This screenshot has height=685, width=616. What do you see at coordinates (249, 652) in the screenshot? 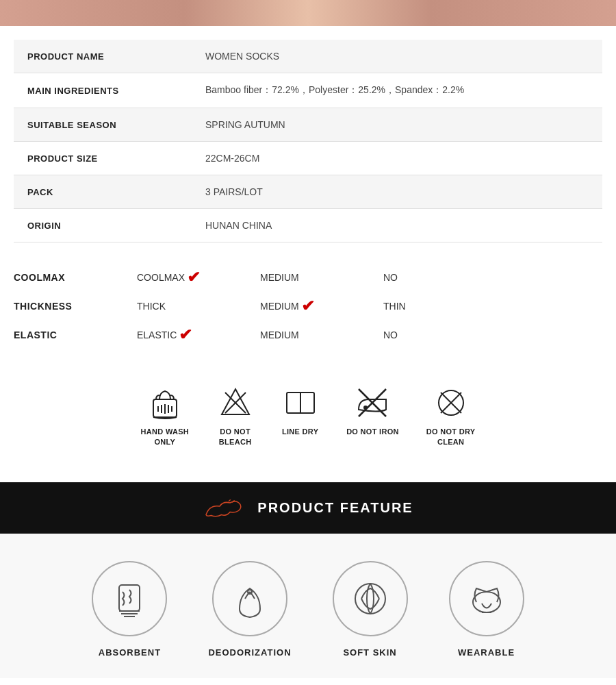
I see `deodorization-label: DEODORIZATION` at bounding box center [249, 652].